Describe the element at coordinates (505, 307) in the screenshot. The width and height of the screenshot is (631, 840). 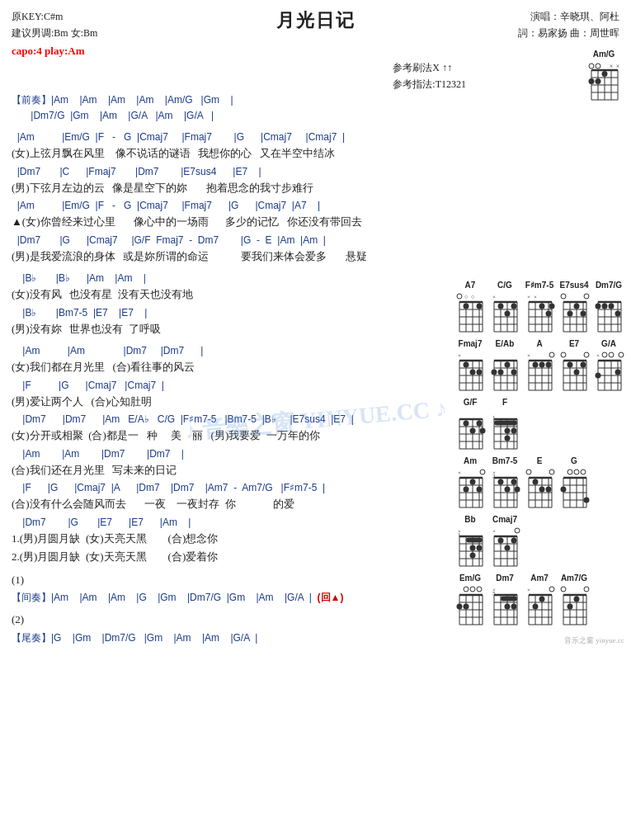
I see `chord-diag-cg: C/G ×` at that location.